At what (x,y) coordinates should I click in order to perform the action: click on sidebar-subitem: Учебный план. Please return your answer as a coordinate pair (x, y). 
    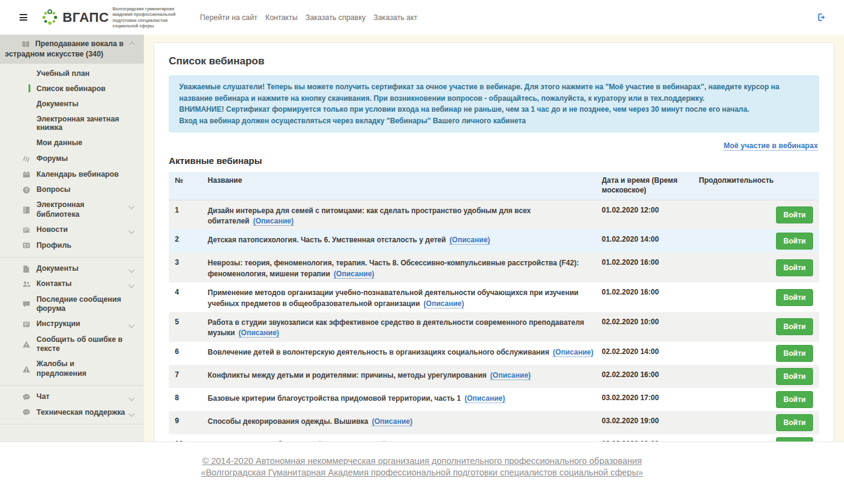
    Looking at the image, I should click on (72, 73).